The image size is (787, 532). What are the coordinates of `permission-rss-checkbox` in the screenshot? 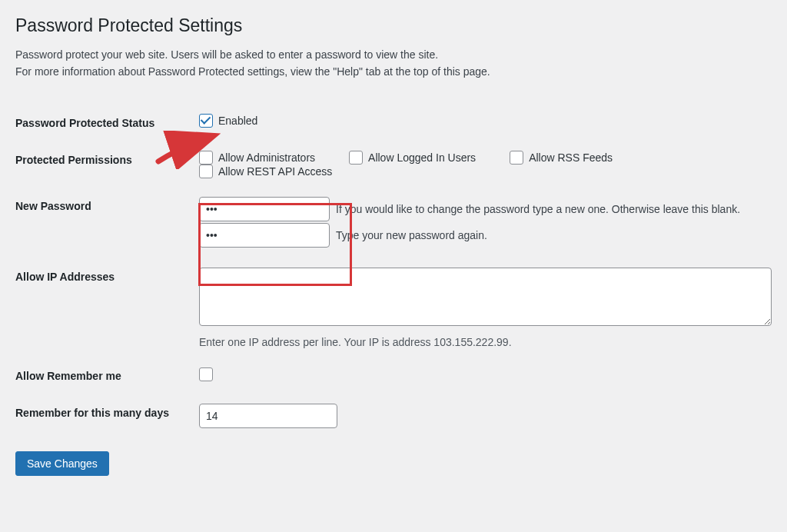 It's located at (516, 158).